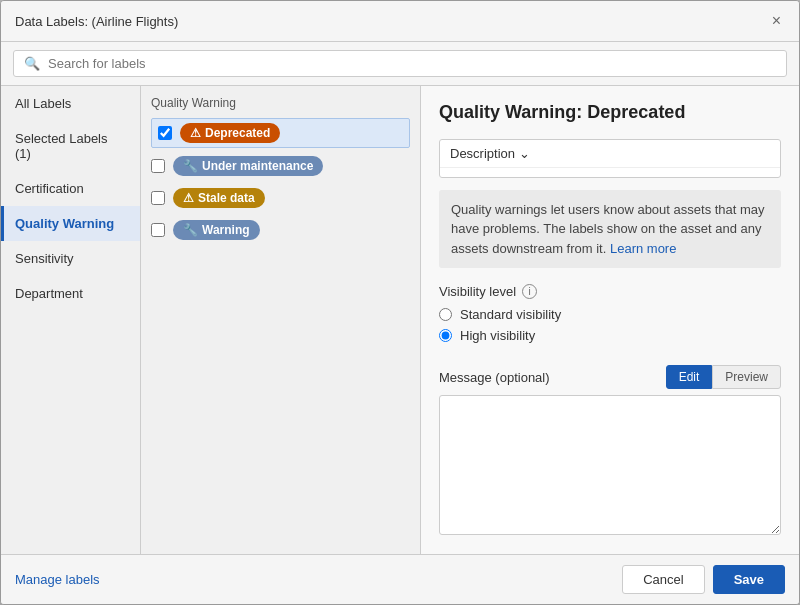 This screenshot has height=605, width=800. Describe the element at coordinates (643, 248) in the screenshot. I see `learn-more-link: Learn more` at that location.